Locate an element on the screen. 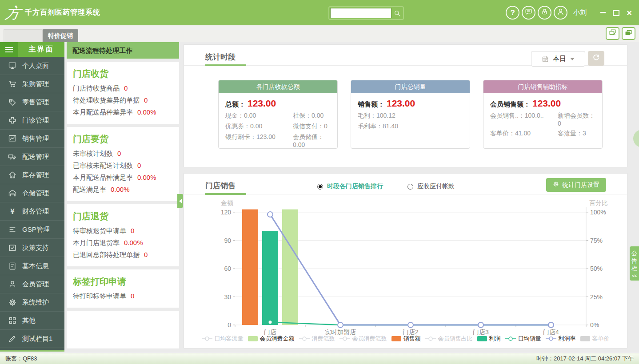  sidebar-item-基本信息: 基本信息 is located at coordinates (32, 266).